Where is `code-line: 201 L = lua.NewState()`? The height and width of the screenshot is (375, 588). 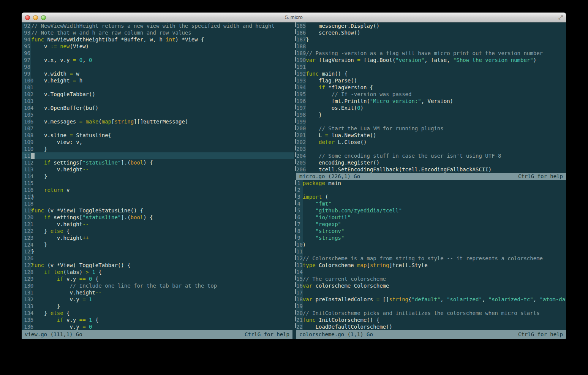
code-line: 201 L = lua.NewState() is located at coordinates (430, 135).